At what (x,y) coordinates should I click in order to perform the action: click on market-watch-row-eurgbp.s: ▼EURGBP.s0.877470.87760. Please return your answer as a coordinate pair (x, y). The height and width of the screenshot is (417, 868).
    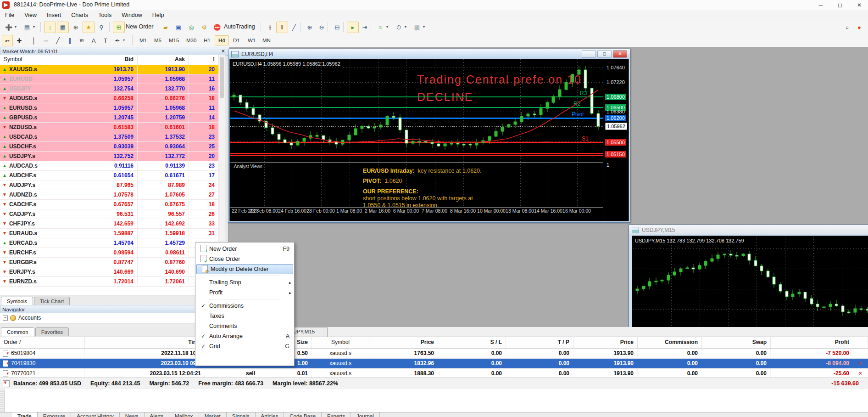
    Looking at the image, I should click on (109, 263).